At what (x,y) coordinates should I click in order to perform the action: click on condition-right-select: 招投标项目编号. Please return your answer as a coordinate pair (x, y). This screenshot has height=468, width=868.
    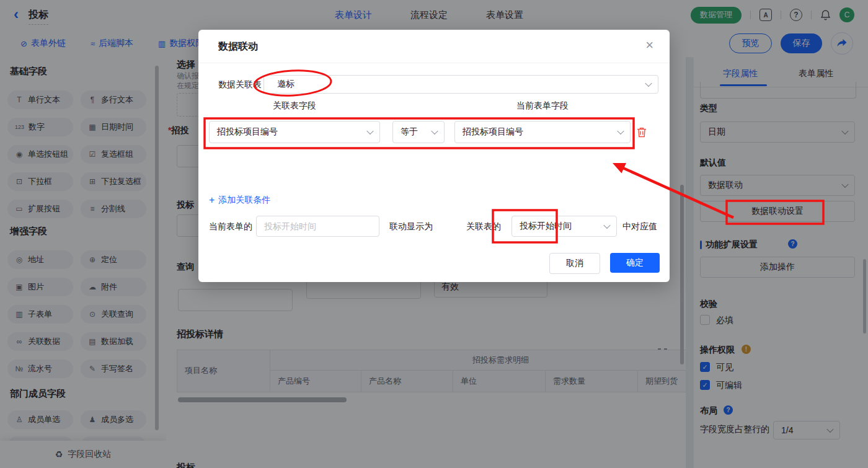
    Looking at the image, I should click on (542, 132).